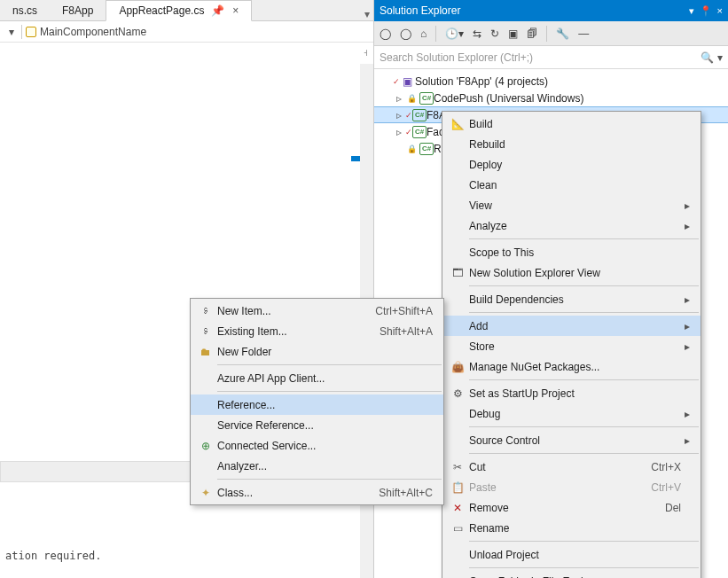  What do you see at coordinates (571, 124) in the screenshot?
I see `menu-build: 📐Build` at bounding box center [571, 124].